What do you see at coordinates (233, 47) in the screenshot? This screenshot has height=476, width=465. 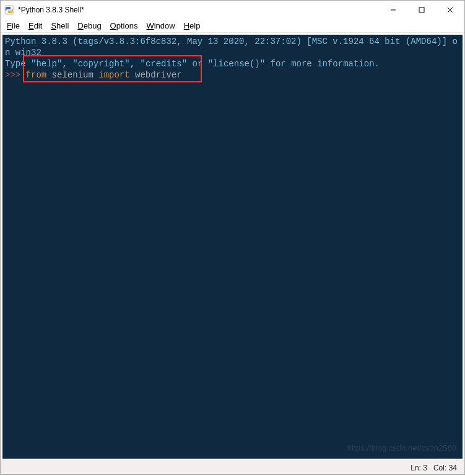 I see `banner-line-1: Python 3.8.3 (tags/v3.8.3:6f8c832, May 1…` at bounding box center [233, 47].